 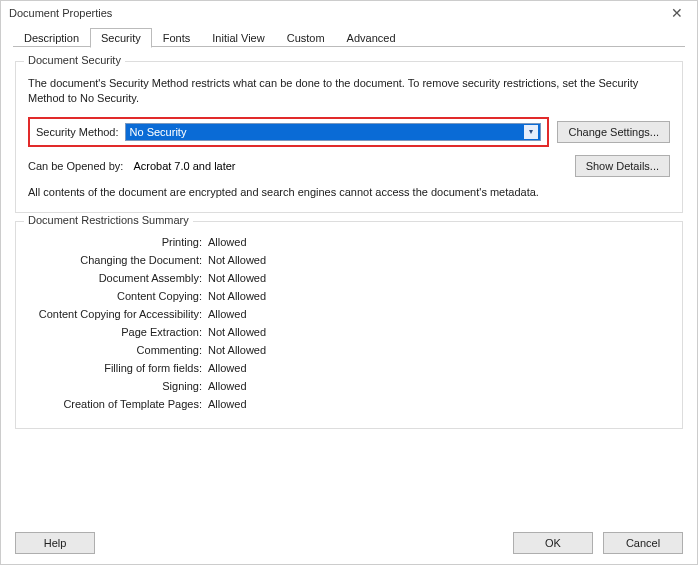 What do you see at coordinates (349, 36) in the screenshot?
I see `tab-strip: DescriptionSecurityFontsInitial ViewCust…` at bounding box center [349, 36].